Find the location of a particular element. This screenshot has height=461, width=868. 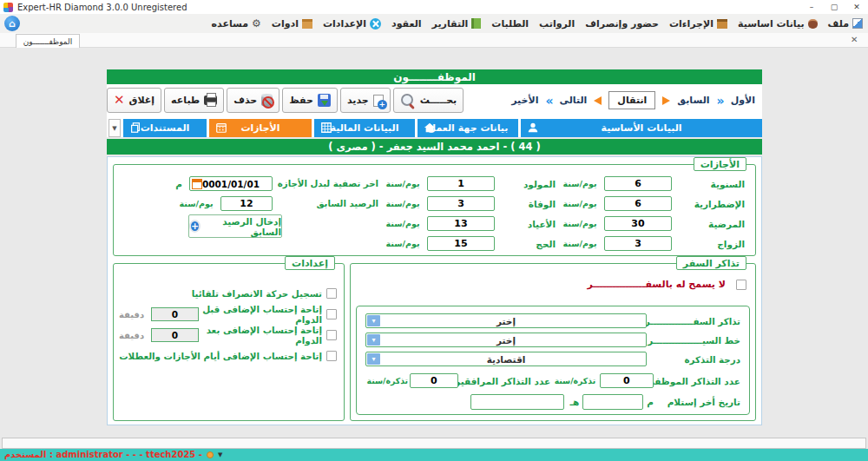

arrow-left-icon is located at coordinates (597, 101).